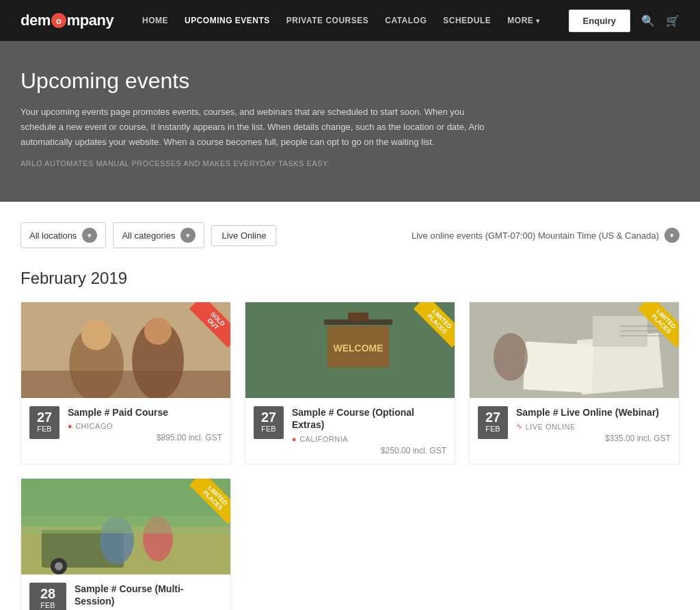 The image size is (700, 610). I want to click on locations-filter: All locations ▾, so click(63, 235).